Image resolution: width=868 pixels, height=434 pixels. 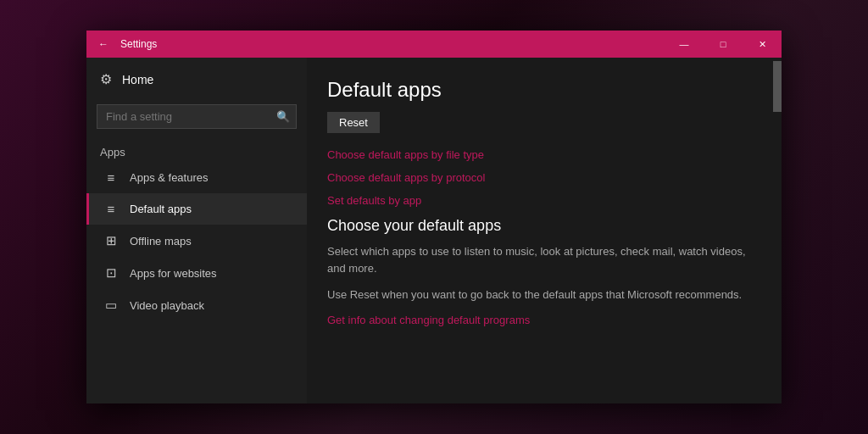 What do you see at coordinates (544, 154) in the screenshot?
I see `link-by-file-type: Choose default apps by file type` at bounding box center [544, 154].